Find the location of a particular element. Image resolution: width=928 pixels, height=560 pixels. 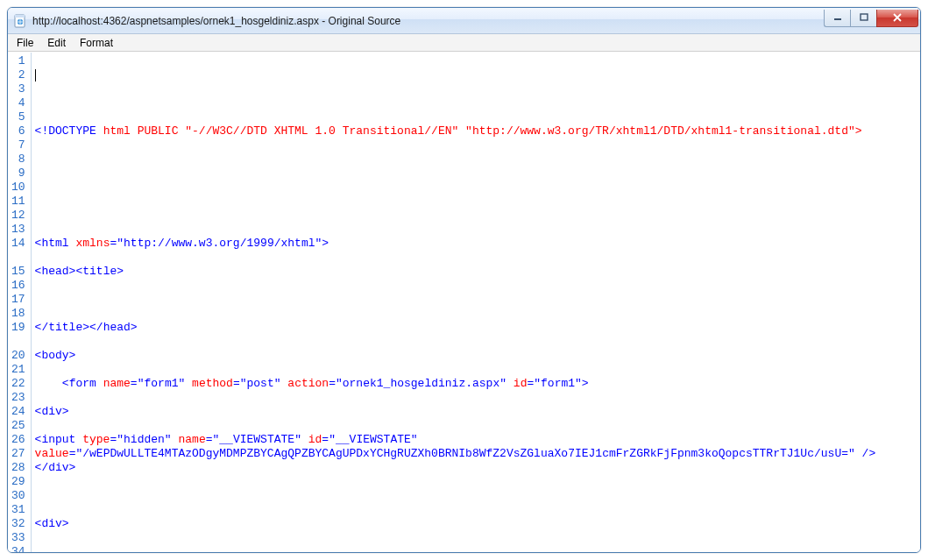

line-number: 1 is located at coordinates (18, 61).